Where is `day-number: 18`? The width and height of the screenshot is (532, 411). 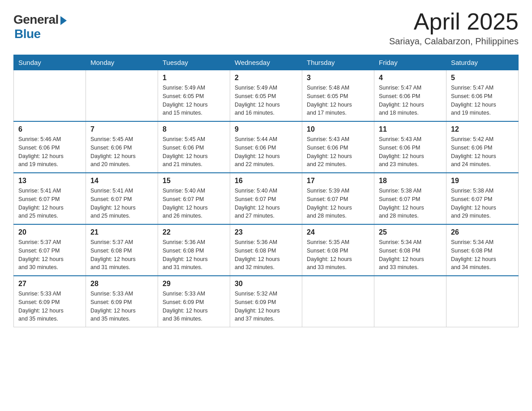
day-number: 18 is located at coordinates (410, 181).